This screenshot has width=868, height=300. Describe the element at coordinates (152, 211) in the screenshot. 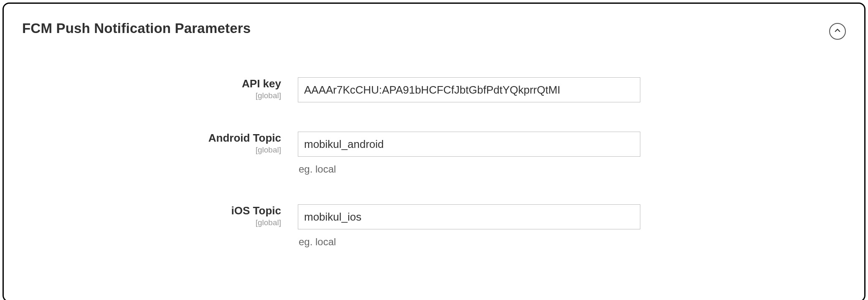

I see `ios-topic-label: iOS Topic` at that location.